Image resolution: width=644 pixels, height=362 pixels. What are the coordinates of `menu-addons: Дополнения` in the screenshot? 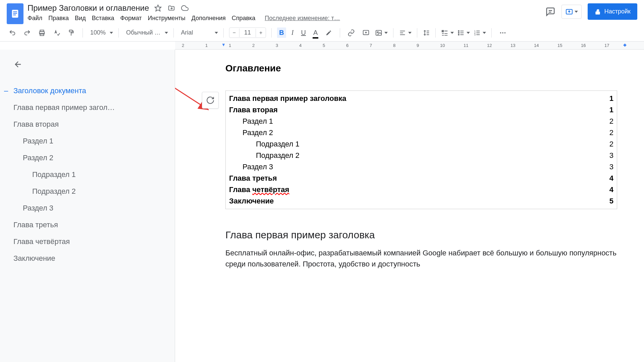 It's located at (209, 18).